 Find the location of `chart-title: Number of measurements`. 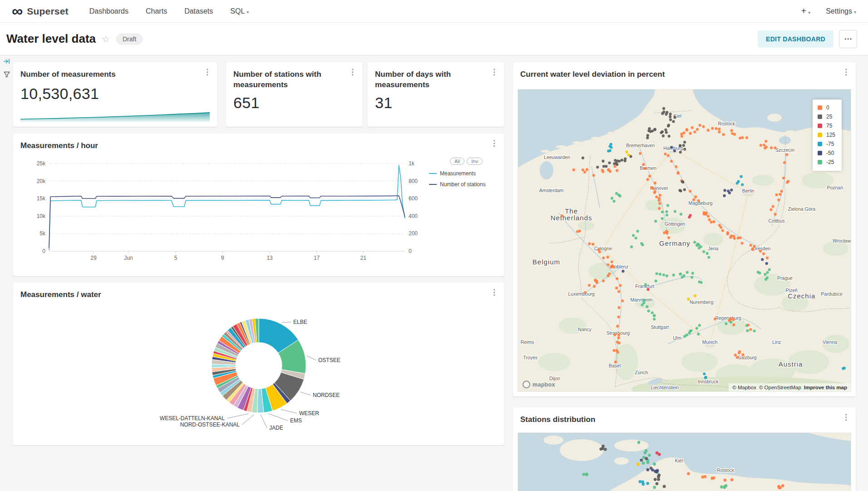

chart-title: Number of measurements is located at coordinates (115, 71).